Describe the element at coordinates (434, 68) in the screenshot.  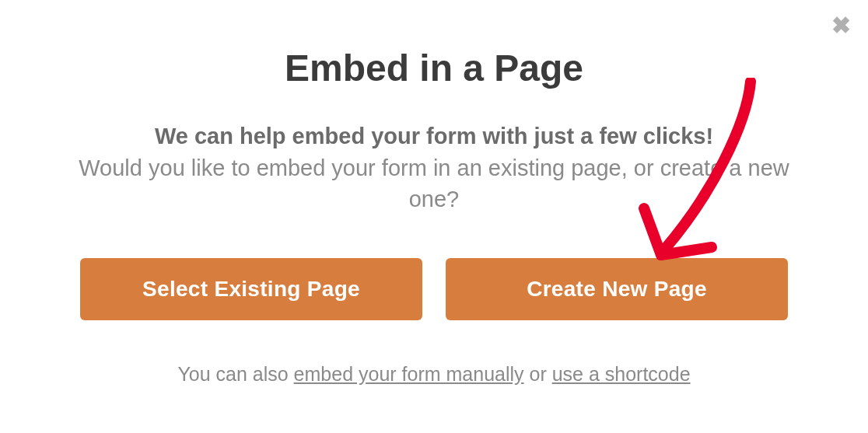
I see `dialog-title: Embed in a Page` at that location.